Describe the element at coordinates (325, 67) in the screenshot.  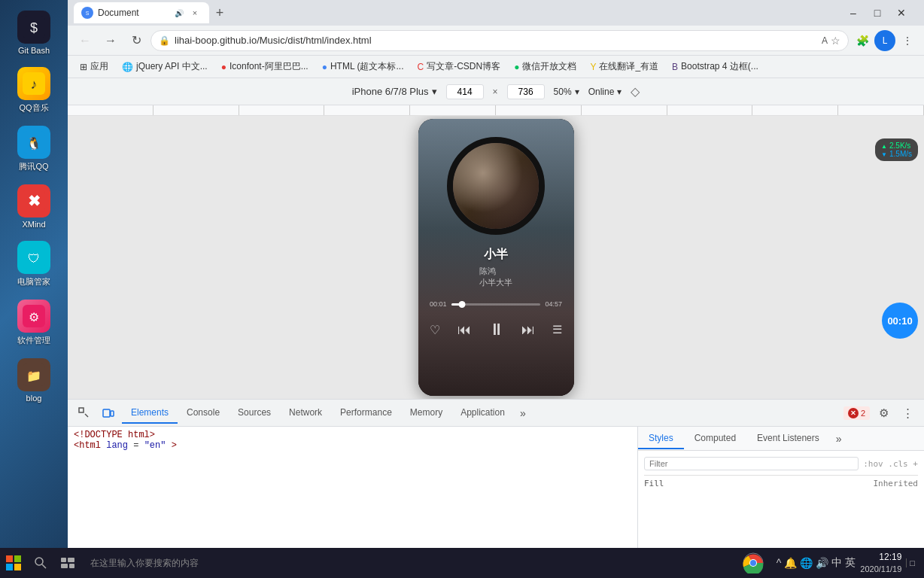
I see `html-icon: ●` at that location.